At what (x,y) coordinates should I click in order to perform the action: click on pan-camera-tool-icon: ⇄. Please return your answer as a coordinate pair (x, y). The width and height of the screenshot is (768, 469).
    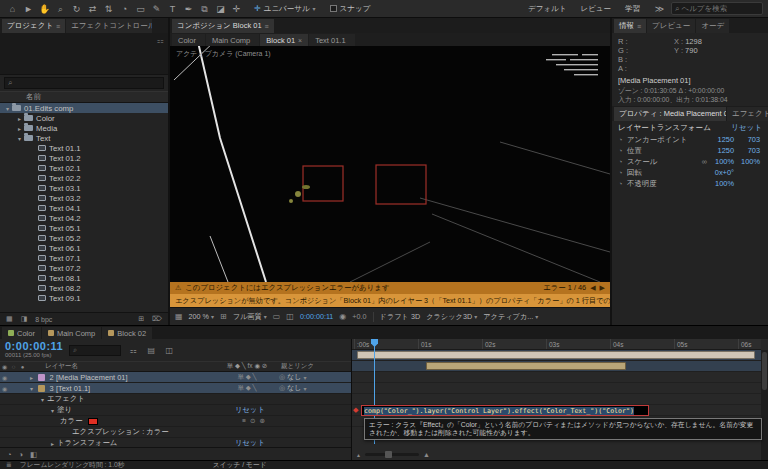
    Looking at the image, I should click on (92, 9).